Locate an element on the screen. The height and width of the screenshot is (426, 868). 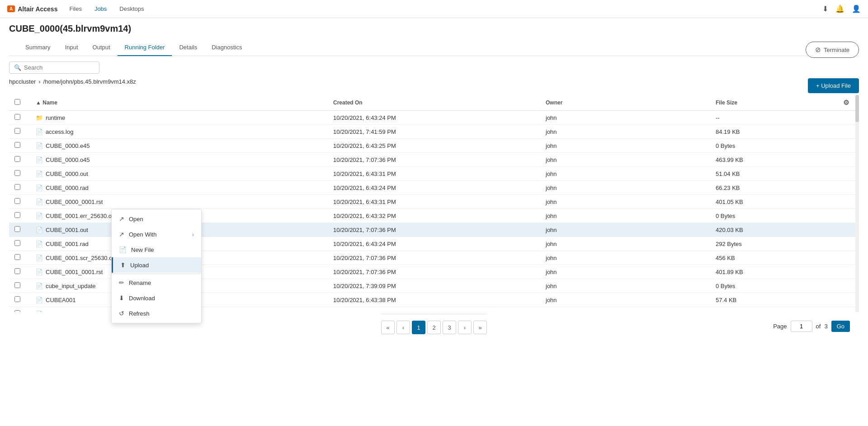
page-number-input is located at coordinates (802, 327).